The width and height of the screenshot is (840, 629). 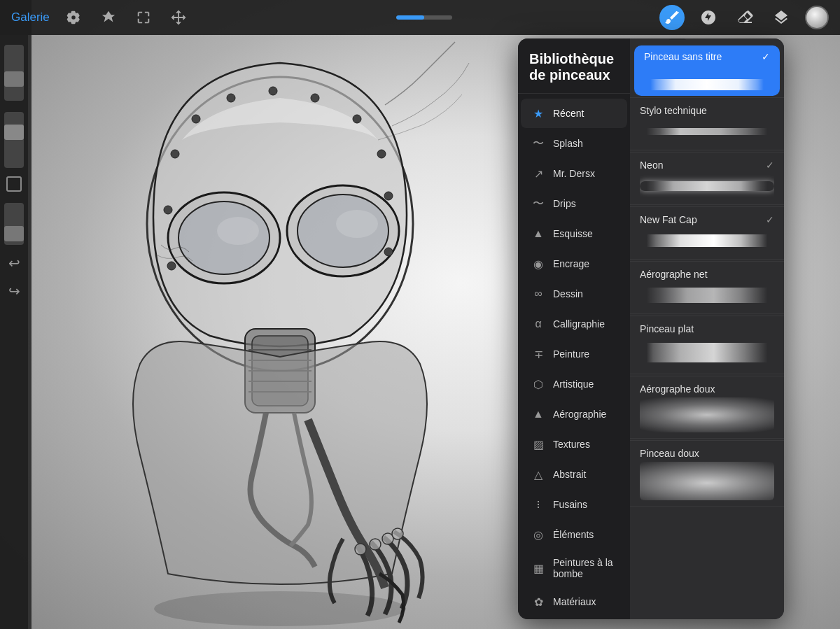 I want to click on wrench-icon, so click(x=74, y=17).